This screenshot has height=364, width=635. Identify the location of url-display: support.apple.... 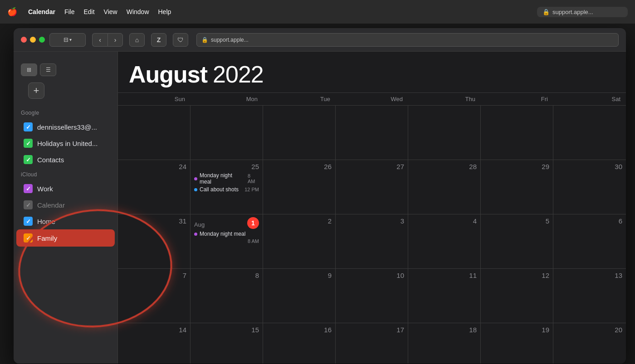
(230, 40).